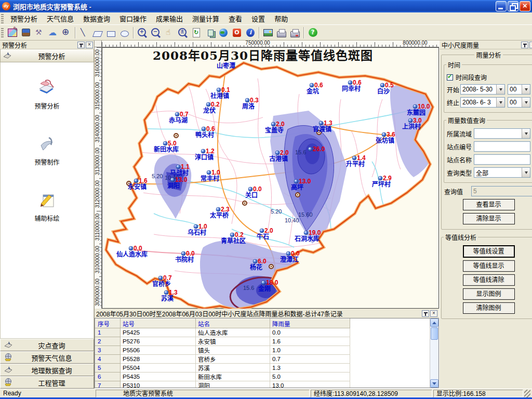 This screenshot has width=532, height=399. Describe the element at coordinates (489, 219) in the screenshot. I see `query-button-2: 清除显示` at that location.